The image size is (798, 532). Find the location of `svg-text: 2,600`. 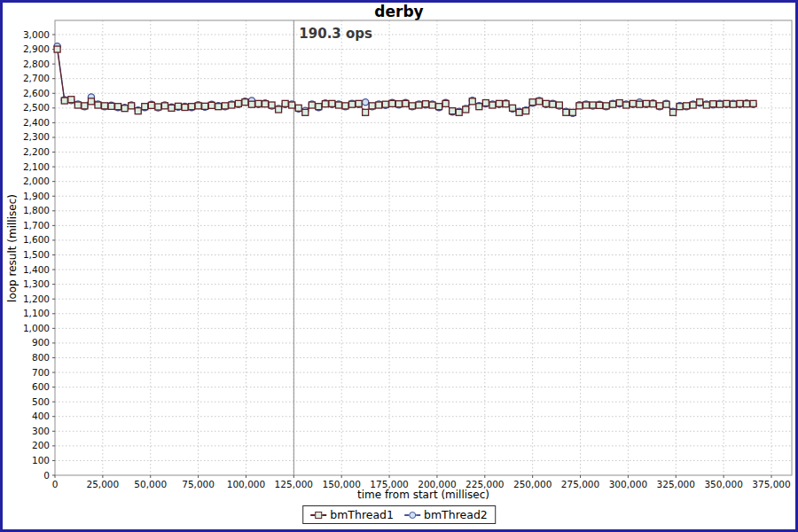

svg-text: 2,600 is located at coordinates (36, 93).